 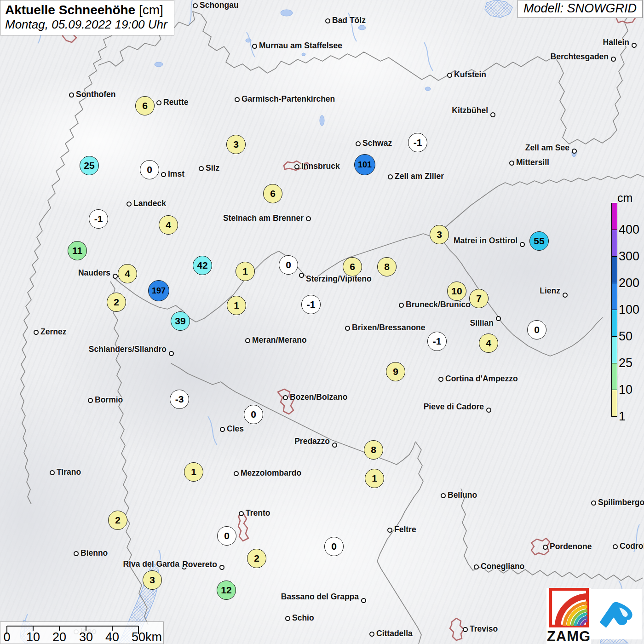 What do you see at coordinates (179, 399) in the screenshot?
I see `station-value-circle: -3` at bounding box center [179, 399].